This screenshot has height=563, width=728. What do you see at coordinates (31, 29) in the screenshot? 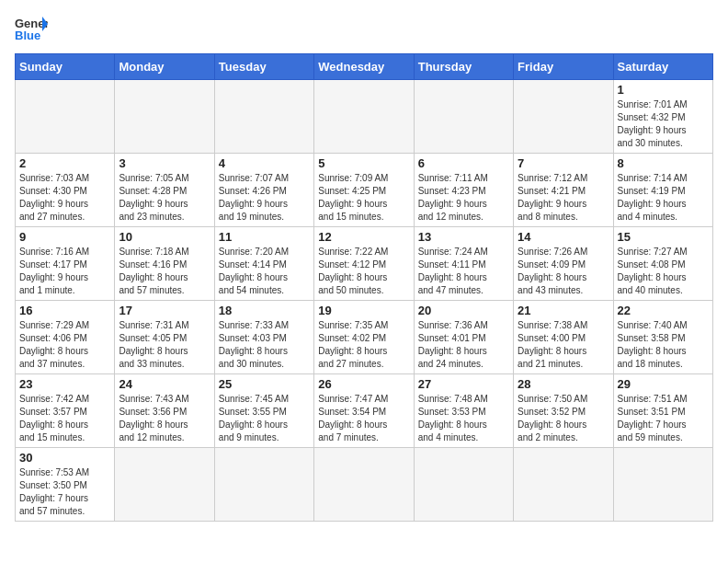
I see `logo: General Blue` at bounding box center [31, 29].